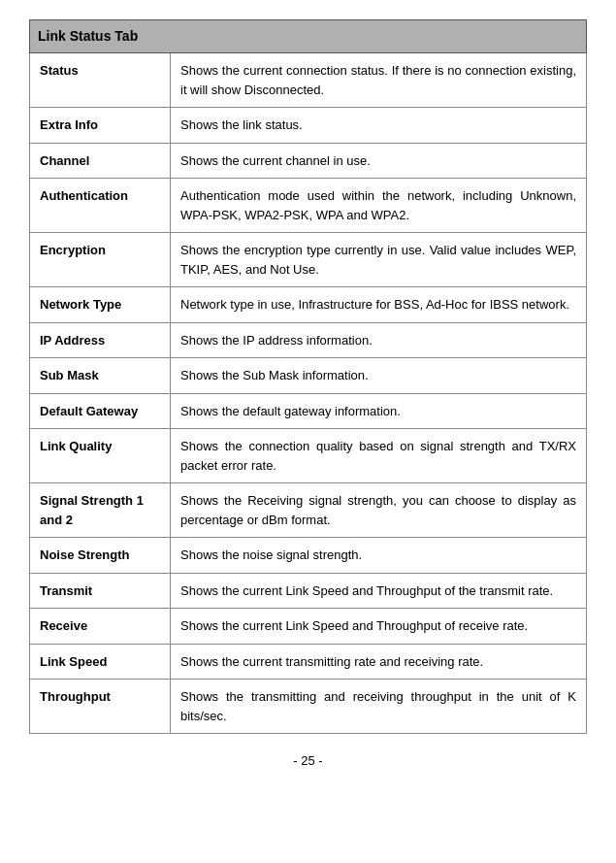 This screenshot has width=616, height=863. Describe the element at coordinates (308, 412) in the screenshot. I see `table-row: Default GatewayShows the default gateway…` at that location.